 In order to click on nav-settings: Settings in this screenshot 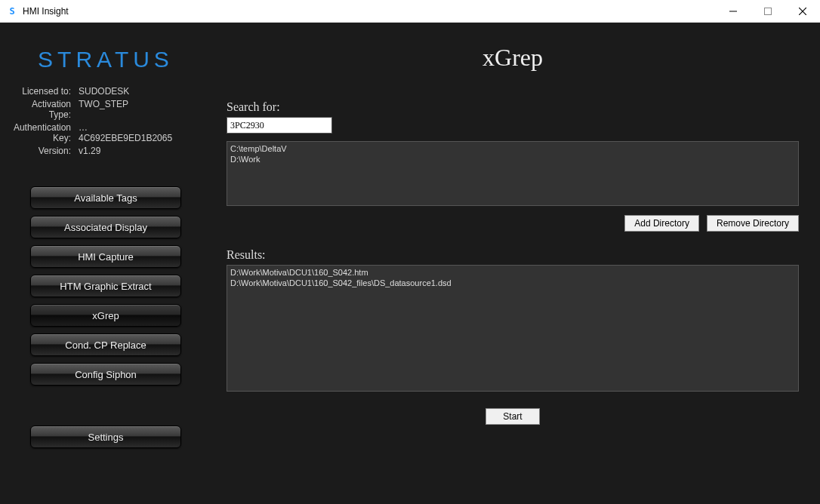, I will do `click(106, 437)`.